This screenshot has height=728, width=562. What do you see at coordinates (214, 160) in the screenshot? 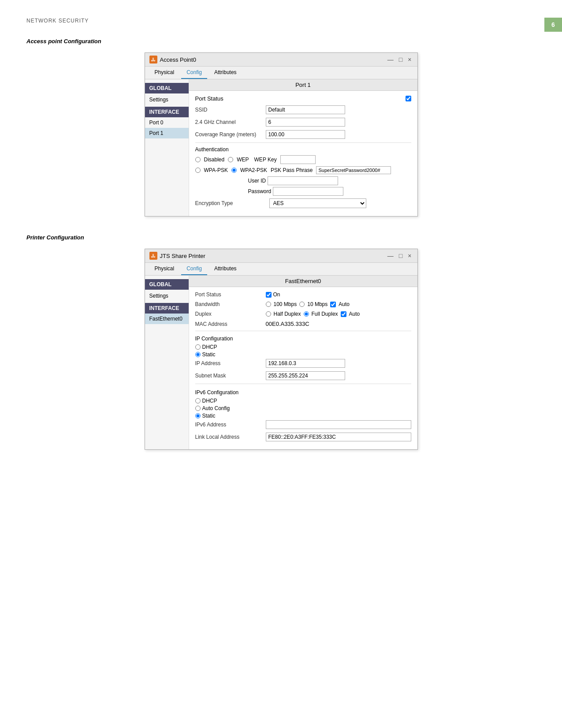
I see `auth-disabled-label: Disabled` at bounding box center [214, 160].